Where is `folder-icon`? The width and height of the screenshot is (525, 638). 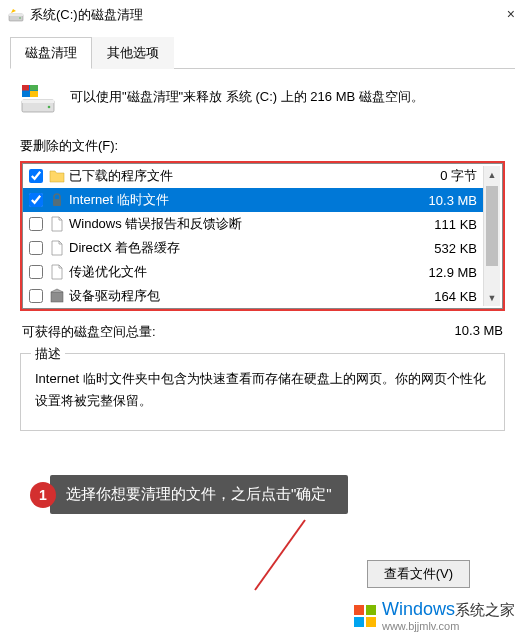 folder-icon is located at coordinates (57, 176).